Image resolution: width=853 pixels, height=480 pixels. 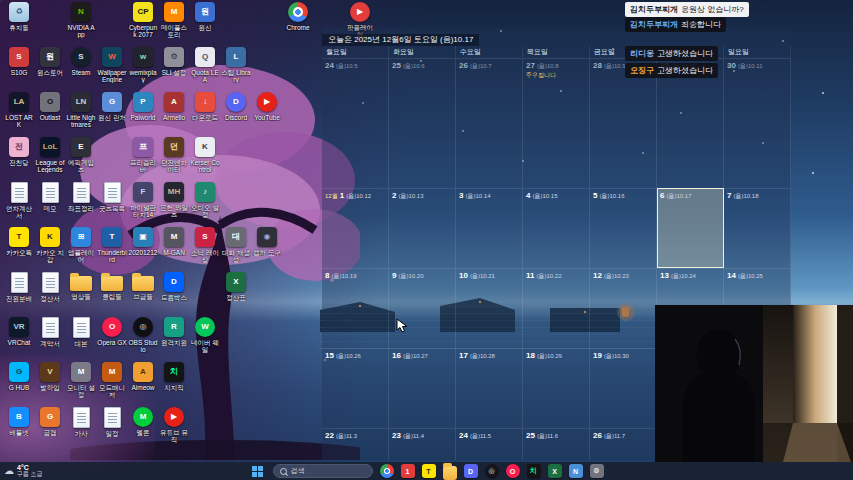 What do you see at coordinates (387, 471) in the screenshot?
I see `taskbar-icon-chrome` at bounding box center [387, 471].